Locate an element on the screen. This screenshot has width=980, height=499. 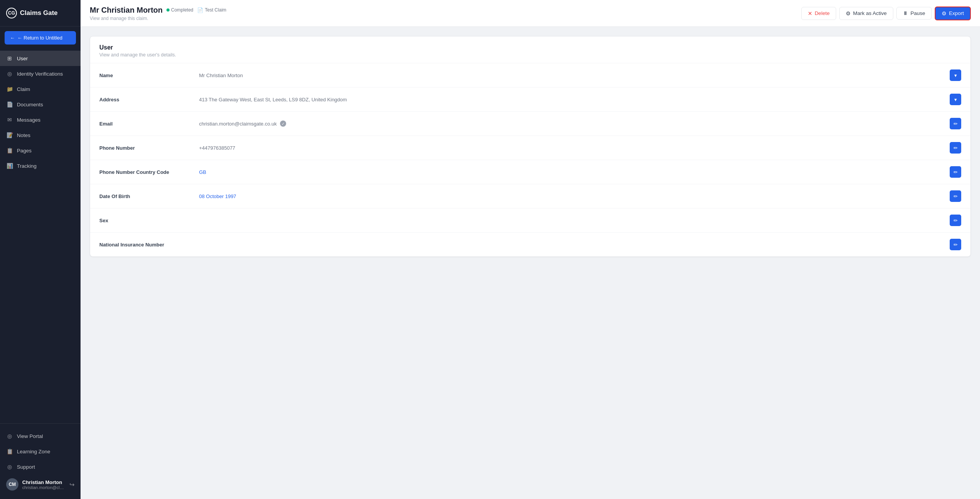
row-value: 413 The Gateway West, East St, Leeds, LS… is located at coordinates (575, 100).